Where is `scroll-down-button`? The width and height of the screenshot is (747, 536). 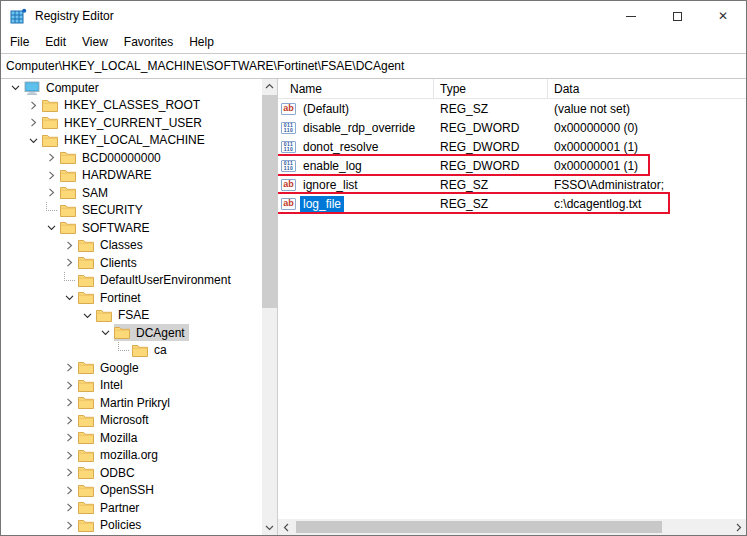
scroll-down-button is located at coordinates (270, 528).